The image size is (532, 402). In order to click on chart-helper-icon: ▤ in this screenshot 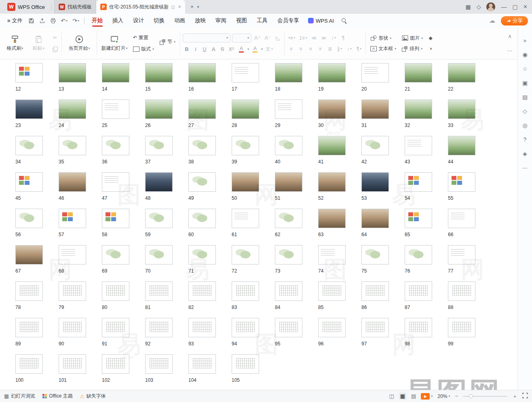, I will do `click(525, 97)`.